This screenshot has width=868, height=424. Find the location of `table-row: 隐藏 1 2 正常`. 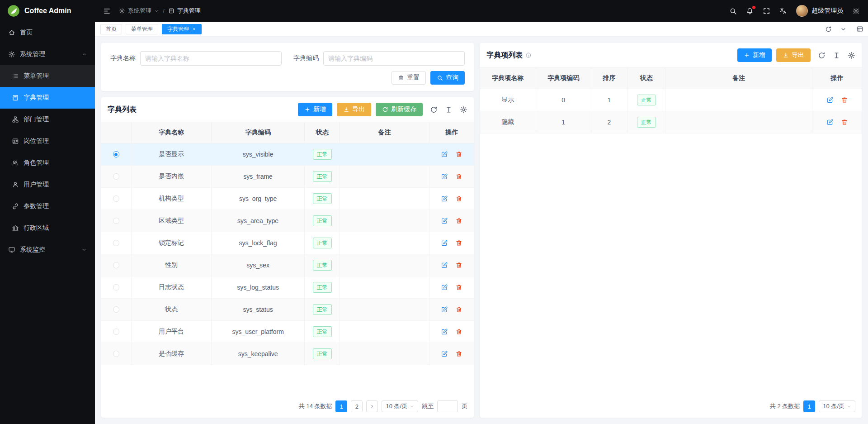

table-row: 隐藏 1 2 正常 is located at coordinates (671, 122).